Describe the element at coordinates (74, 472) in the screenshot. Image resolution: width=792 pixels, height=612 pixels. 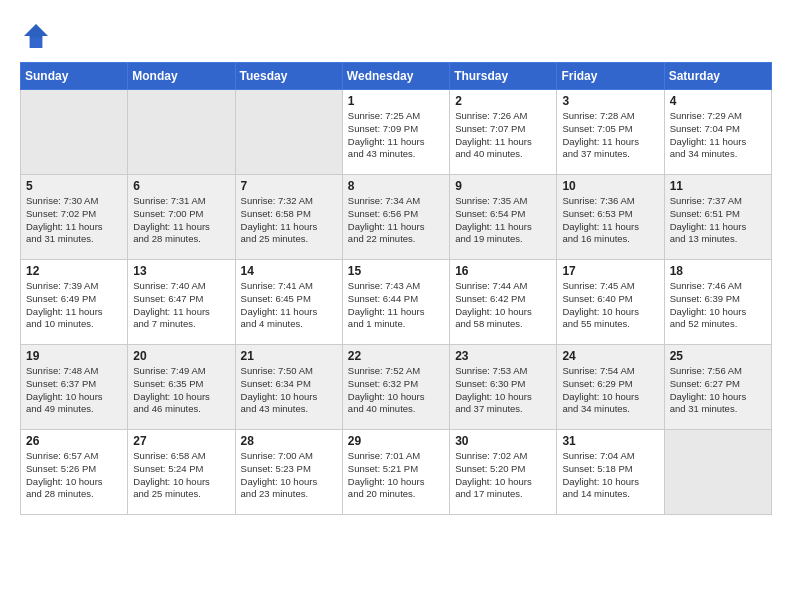
I see `calendar-cell: 26Sunrise: 6:57 AM Sunset: 5:26 PM Dayli…` at that location.